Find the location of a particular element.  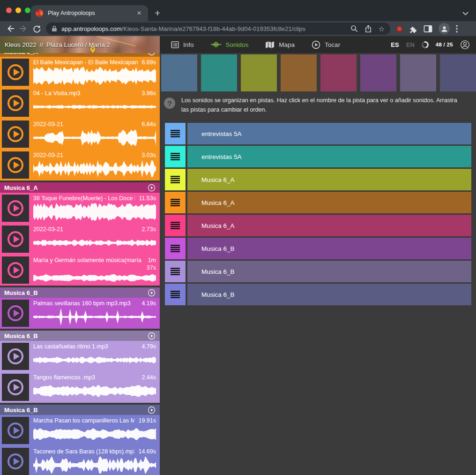

play-icon is located at coordinates (15, 387).